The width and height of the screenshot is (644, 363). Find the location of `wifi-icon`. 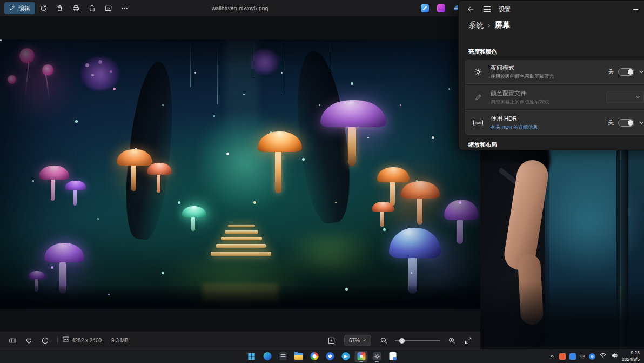

wifi-icon is located at coordinates (603, 357).